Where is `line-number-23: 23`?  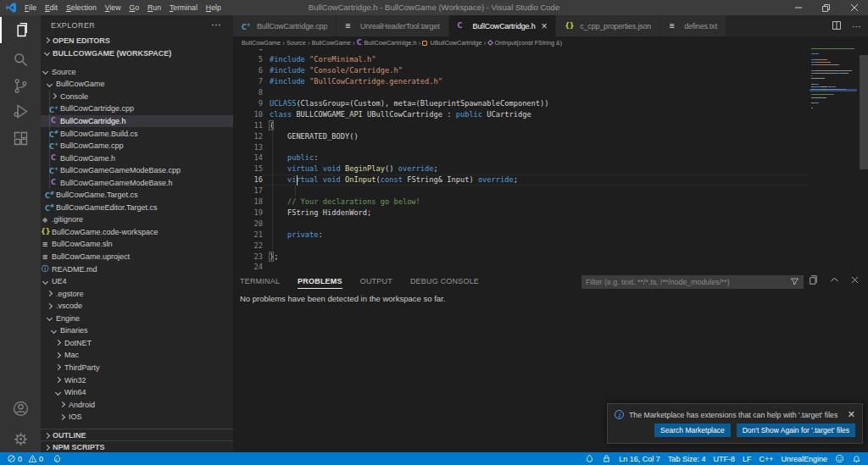 line-number-23: 23 is located at coordinates (248, 257).